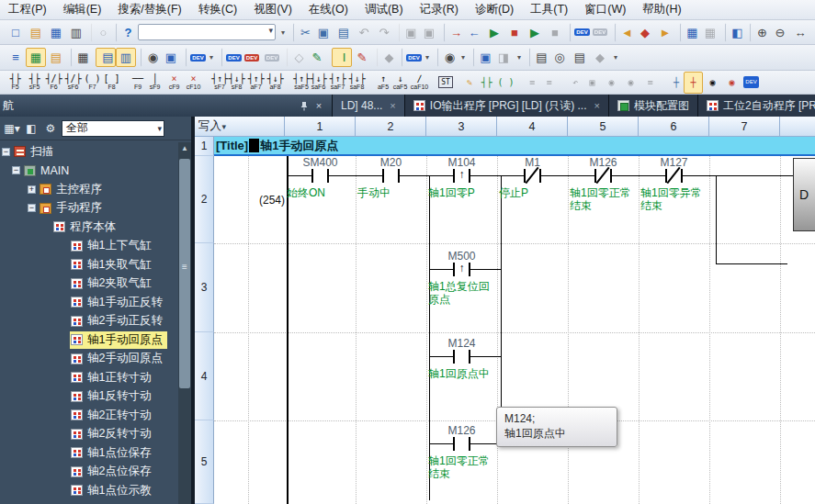  Describe the element at coordinates (494, 10) in the screenshot. I see `menu-item: 诊断(D)` at that location.